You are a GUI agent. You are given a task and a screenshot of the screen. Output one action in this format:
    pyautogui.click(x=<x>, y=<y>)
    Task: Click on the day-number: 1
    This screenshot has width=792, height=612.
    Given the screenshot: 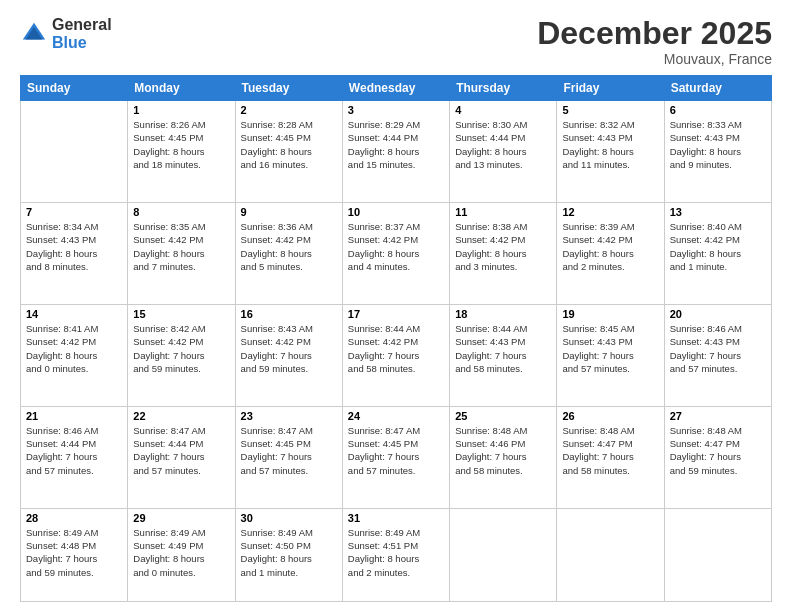 What is the action you would take?
    pyautogui.click(x=181, y=110)
    